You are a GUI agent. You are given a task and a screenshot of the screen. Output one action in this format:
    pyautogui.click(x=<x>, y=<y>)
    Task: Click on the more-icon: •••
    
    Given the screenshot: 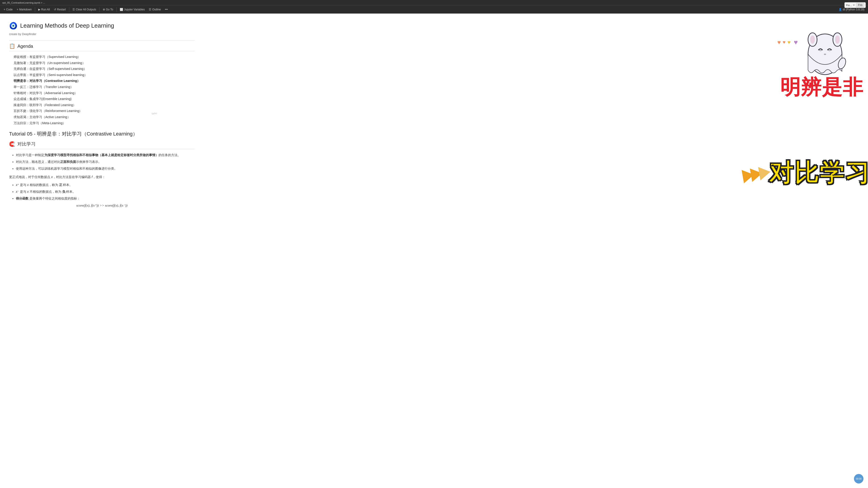 What is the action you would take?
    pyautogui.click(x=166, y=9)
    